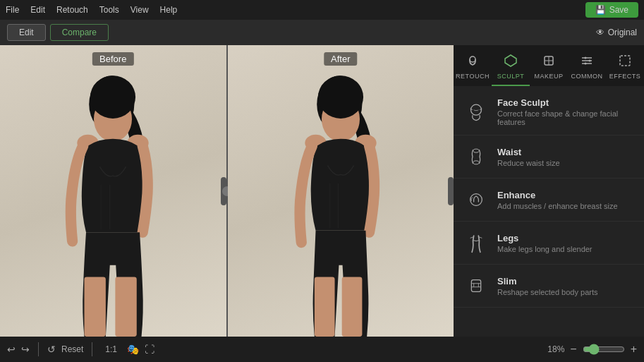 The image size is (644, 362). I want to click on legs-desc: Make legs long and slender, so click(545, 249).